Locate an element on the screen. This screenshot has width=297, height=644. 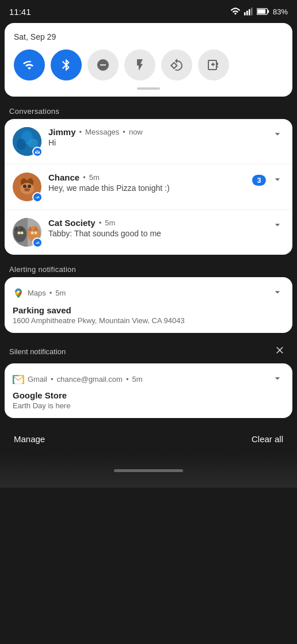
manage-button: Manage is located at coordinates (29, 439).